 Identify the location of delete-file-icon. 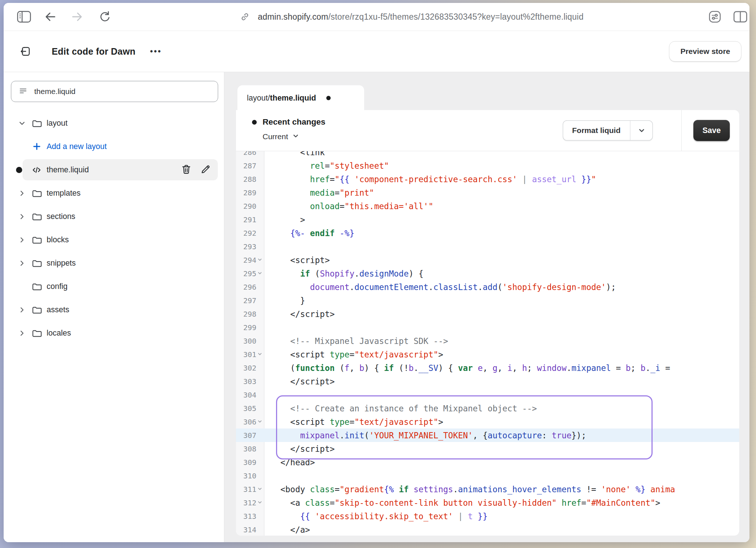
(186, 170).